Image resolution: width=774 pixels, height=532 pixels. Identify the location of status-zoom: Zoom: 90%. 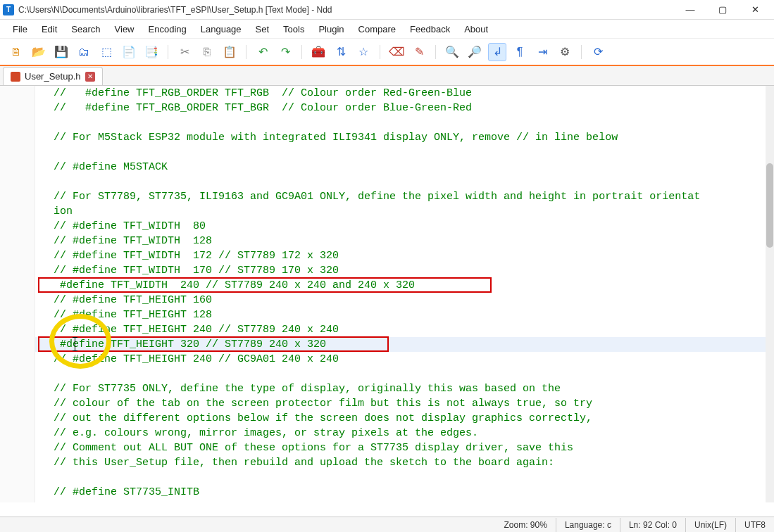
(526, 525).